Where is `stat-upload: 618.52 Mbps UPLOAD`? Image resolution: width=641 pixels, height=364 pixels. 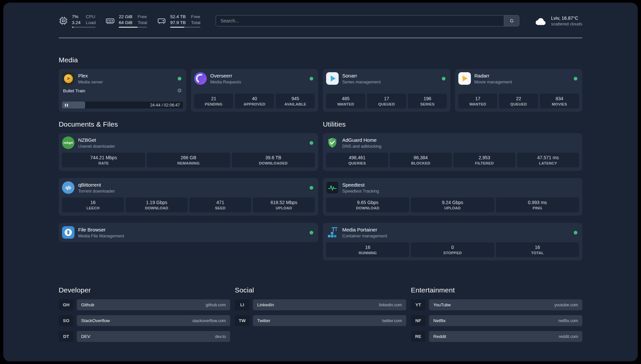
stat-upload: 618.52 Mbps UPLOAD is located at coordinates (284, 205).